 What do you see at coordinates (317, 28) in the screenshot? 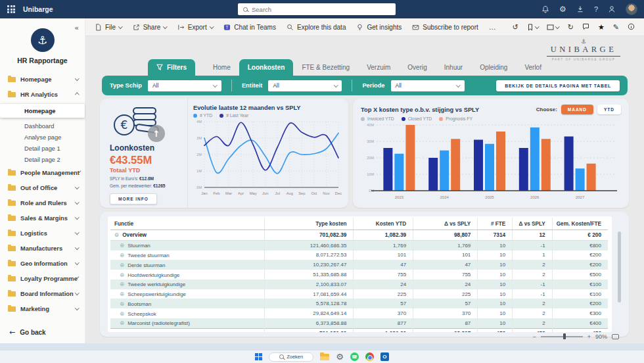
I see `toolbar-item-explore-this-data: Explore this data` at bounding box center [317, 28].